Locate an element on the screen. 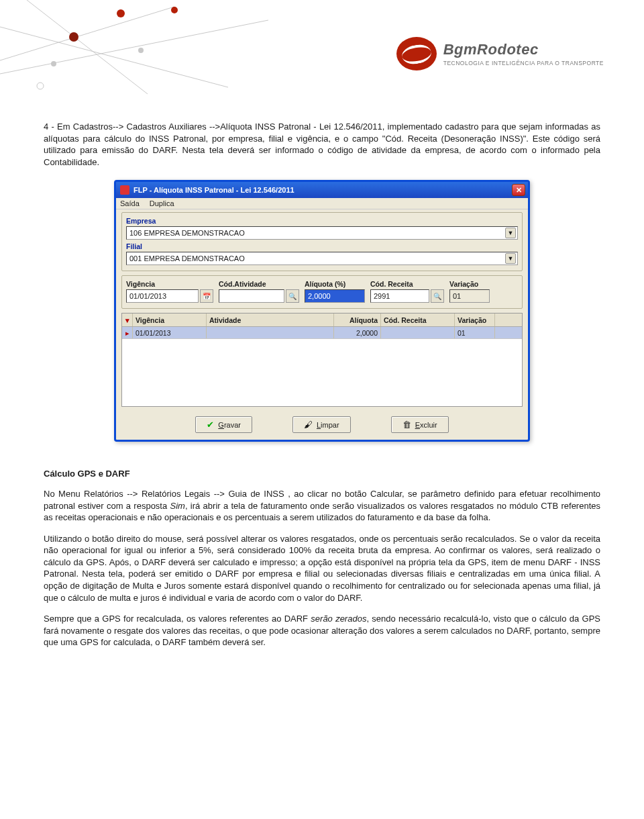 Image resolution: width=644 pixels, height=819 pixels. input-aliquota: 2,0000 is located at coordinates (335, 296).